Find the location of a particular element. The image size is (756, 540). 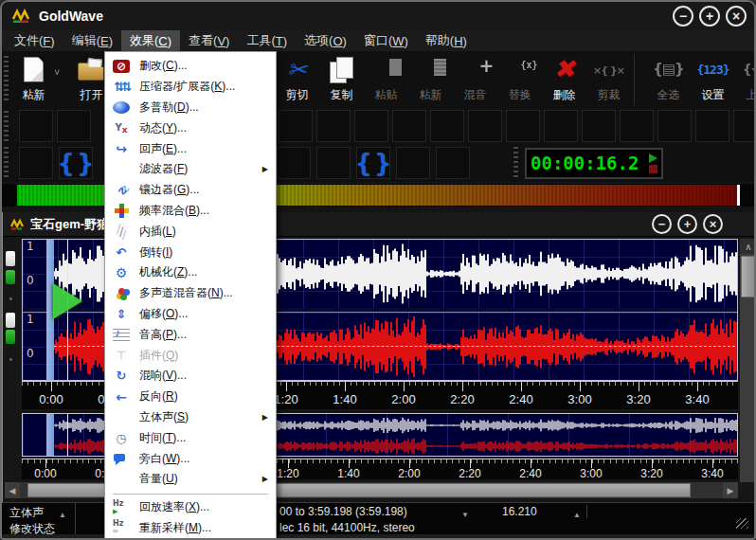

menubar-item: 选项(O) is located at coordinates (326, 41).